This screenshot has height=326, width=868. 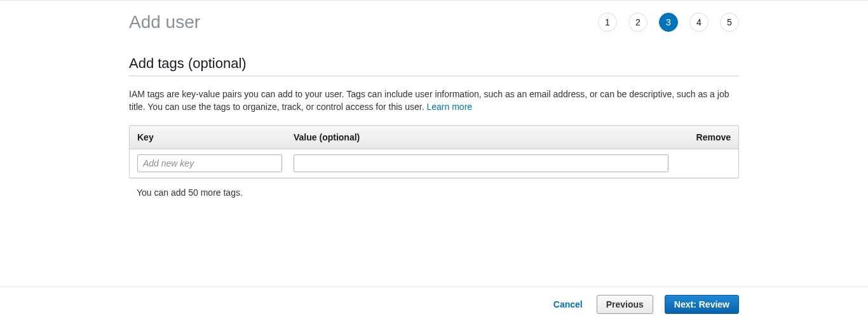 What do you see at coordinates (607, 22) in the screenshot?
I see `step-1: 1` at bounding box center [607, 22].